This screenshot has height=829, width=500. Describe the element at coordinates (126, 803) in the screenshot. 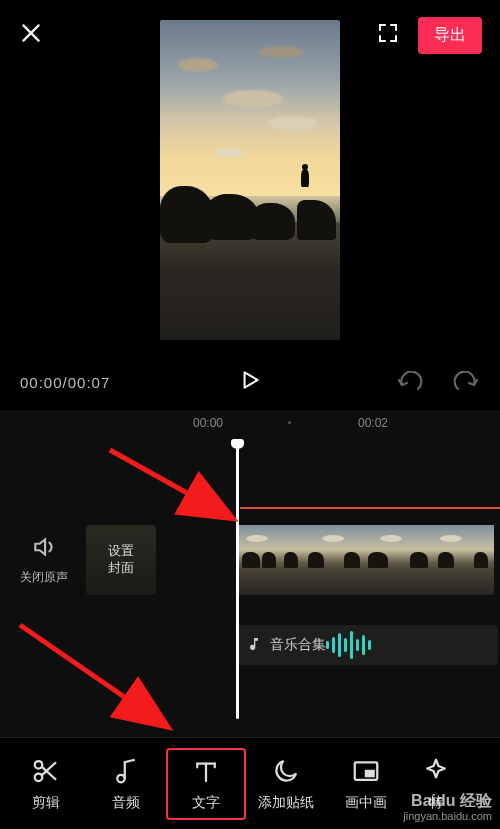

I see `tool-label: 音频` at that location.